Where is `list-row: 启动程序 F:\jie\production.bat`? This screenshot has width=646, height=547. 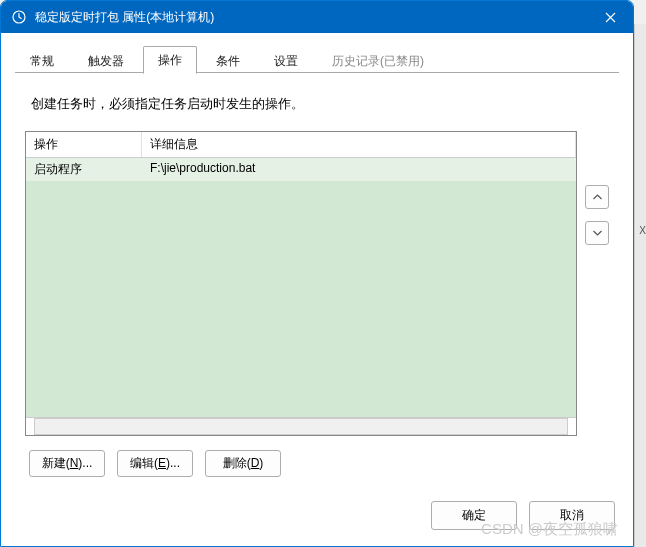 list-row: 启动程序 F:\jie\production.bat is located at coordinates (301, 170).